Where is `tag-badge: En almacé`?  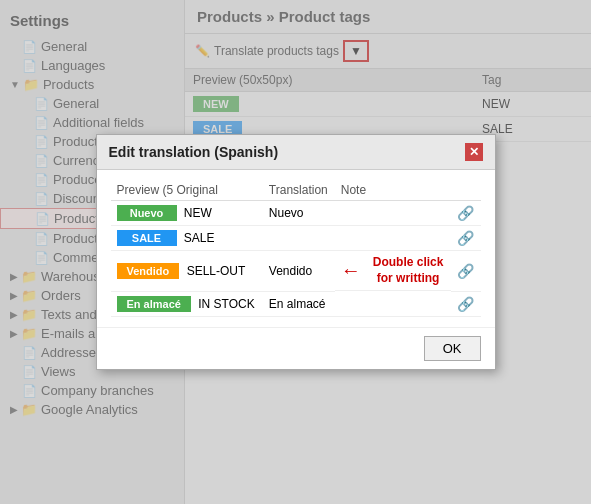
tag-badge: En almacé is located at coordinates (154, 304).